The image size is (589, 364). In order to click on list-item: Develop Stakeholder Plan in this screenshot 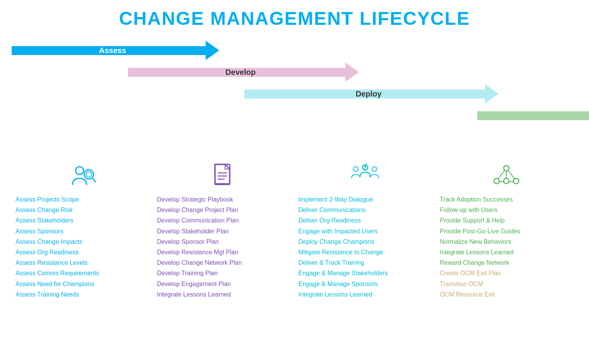, I will do `click(224, 231)`.